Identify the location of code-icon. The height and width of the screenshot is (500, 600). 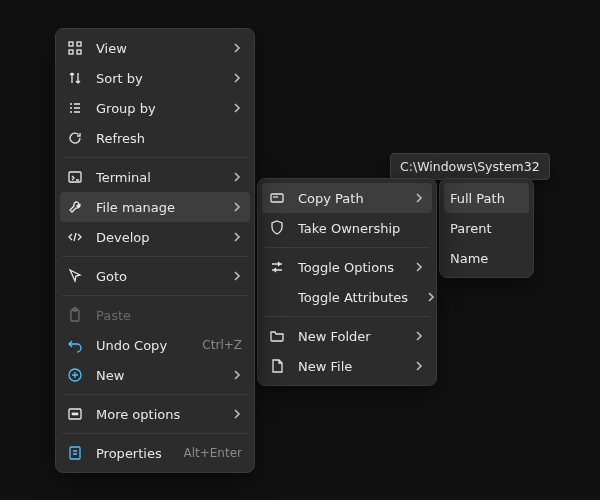
(75, 237).